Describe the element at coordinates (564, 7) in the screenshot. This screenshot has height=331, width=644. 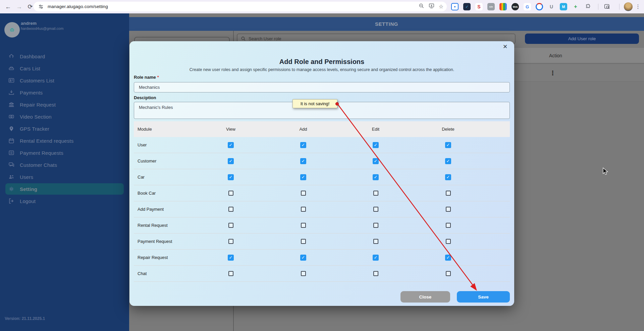
I see `m-extension-icon: M` at that location.